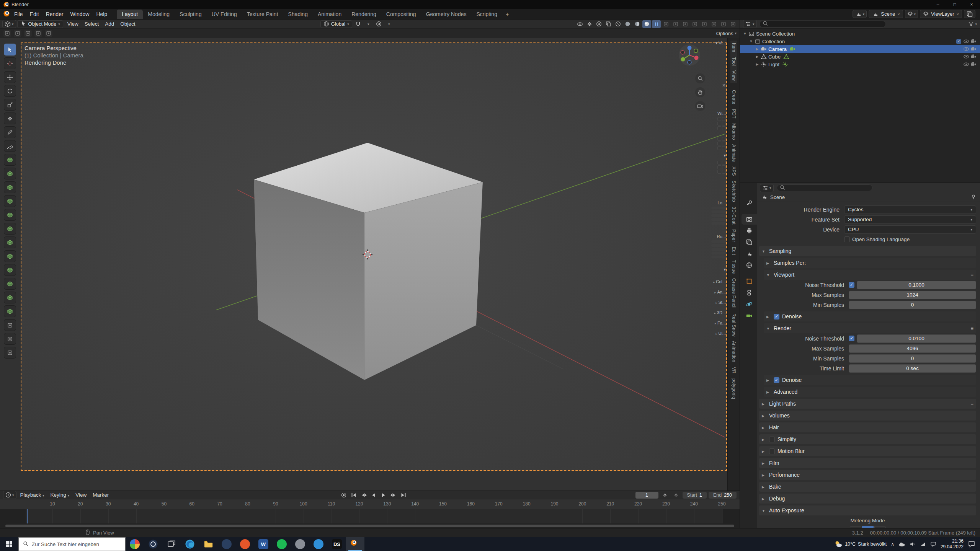 This screenshot has height=551, width=980. I want to click on workspace-tab-geometry-nodes: Geometry Nodes, so click(446, 14).